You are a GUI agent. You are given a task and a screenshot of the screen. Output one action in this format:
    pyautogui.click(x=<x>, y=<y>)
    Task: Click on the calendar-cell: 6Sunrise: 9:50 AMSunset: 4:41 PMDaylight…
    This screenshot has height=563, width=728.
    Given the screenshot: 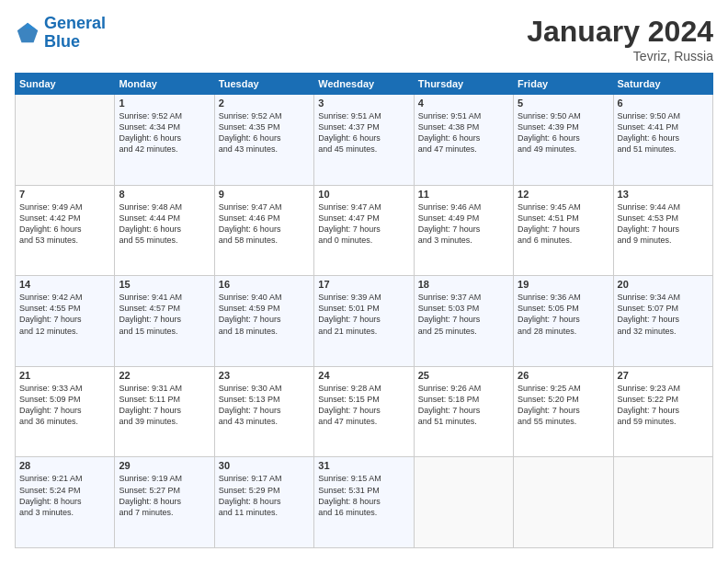 What is the action you would take?
    pyautogui.click(x=663, y=140)
    